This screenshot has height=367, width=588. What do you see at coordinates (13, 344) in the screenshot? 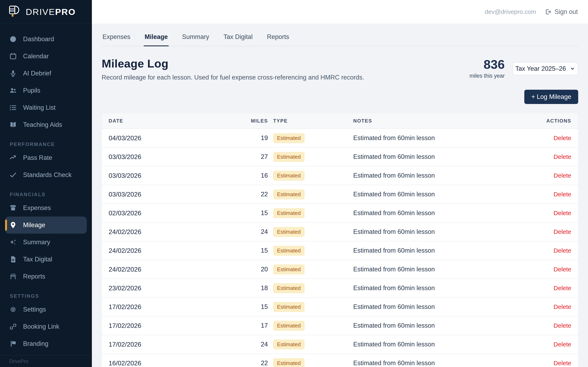
I see `flag-icon` at bounding box center [13, 344].